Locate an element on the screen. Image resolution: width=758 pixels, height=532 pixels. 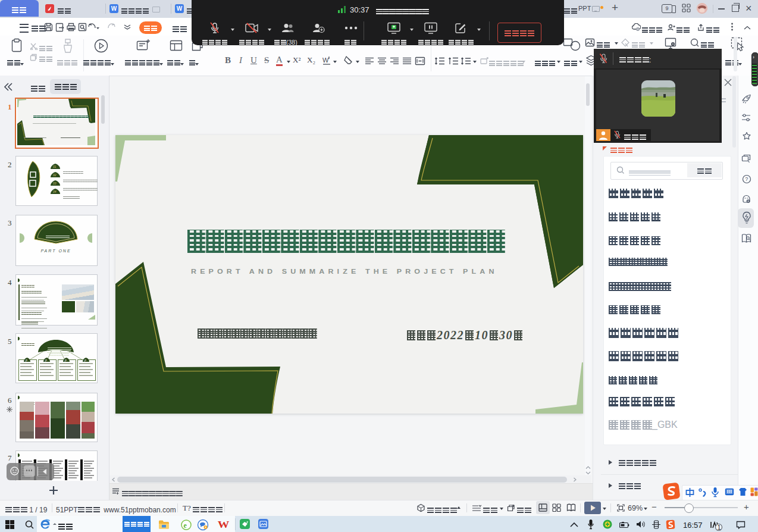
svg-text: 01 is located at coordinates (55, 167).